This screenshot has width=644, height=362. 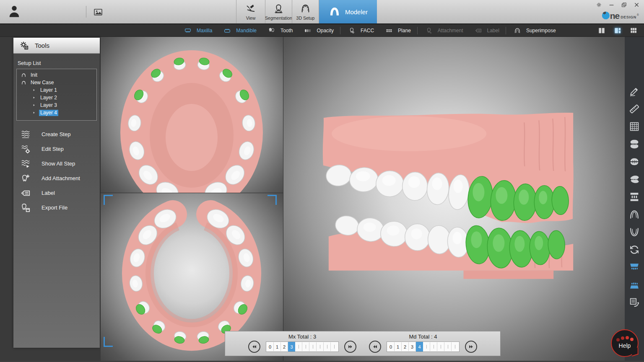 What do you see at coordinates (57, 178) in the screenshot?
I see `action-add-attachment-button: Add Attachment` at bounding box center [57, 178].